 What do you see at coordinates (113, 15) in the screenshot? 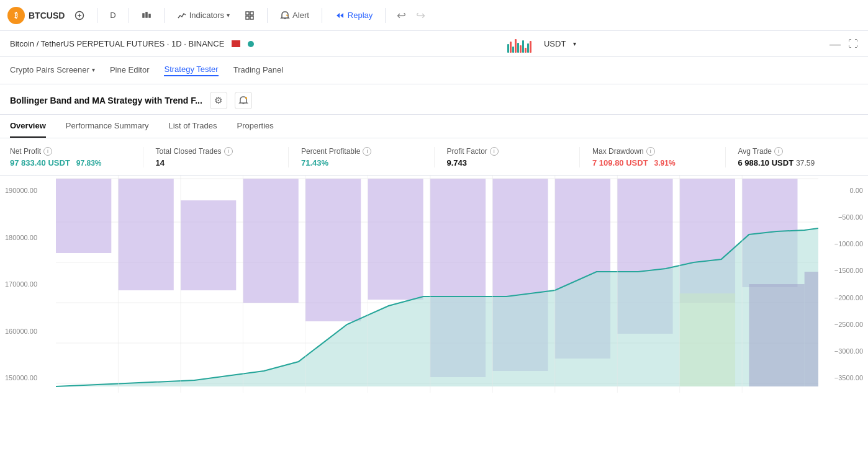
I see `timeframe-button: D` at bounding box center [113, 15].